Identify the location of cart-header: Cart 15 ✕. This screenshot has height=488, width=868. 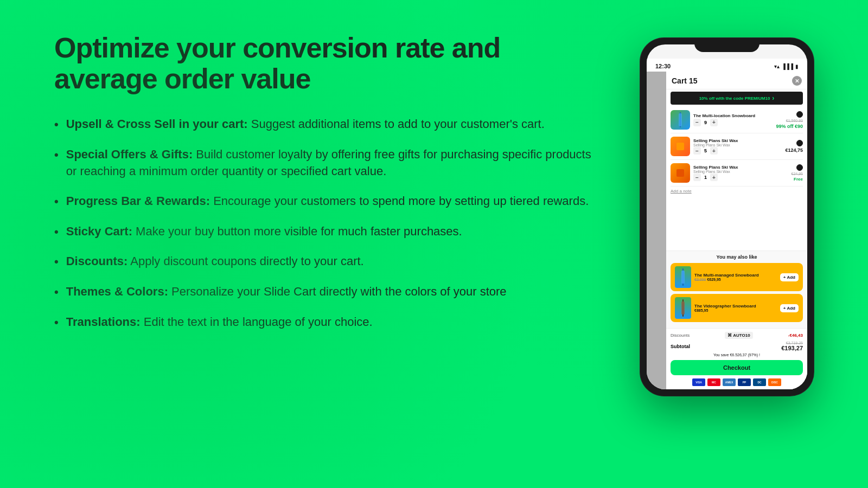
(737, 80).